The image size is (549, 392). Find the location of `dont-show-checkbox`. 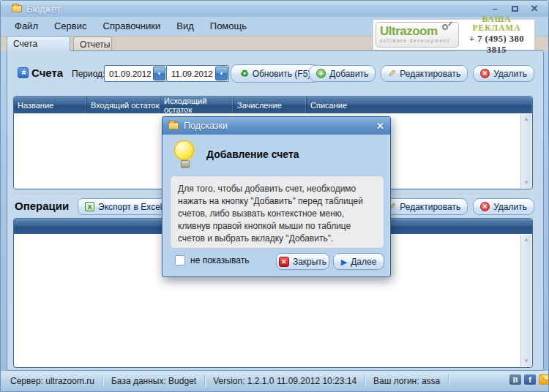

dont-show-checkbox is located at coordinates (180, 260).